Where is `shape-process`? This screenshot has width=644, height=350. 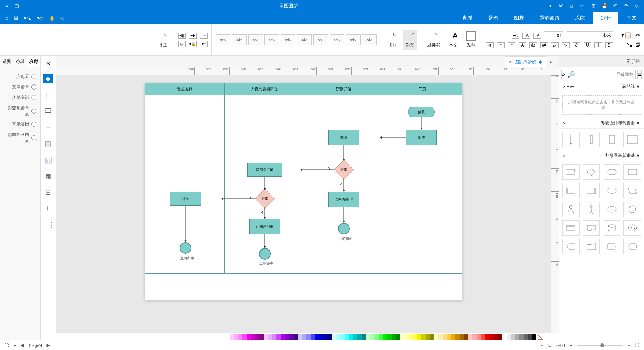
shape-process is located at coordinates (632, 172).